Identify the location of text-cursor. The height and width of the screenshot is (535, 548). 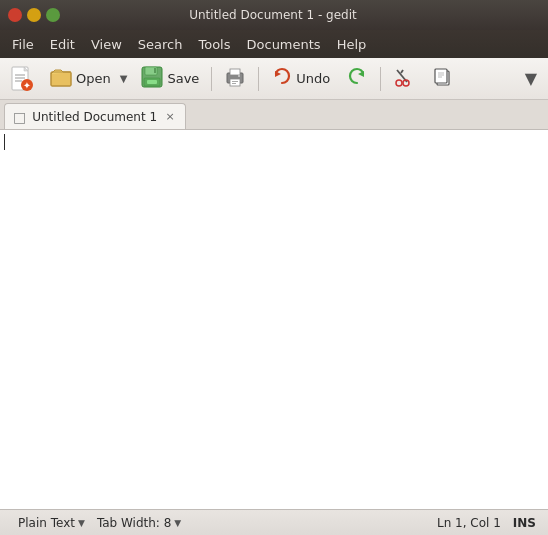
(4, 142).